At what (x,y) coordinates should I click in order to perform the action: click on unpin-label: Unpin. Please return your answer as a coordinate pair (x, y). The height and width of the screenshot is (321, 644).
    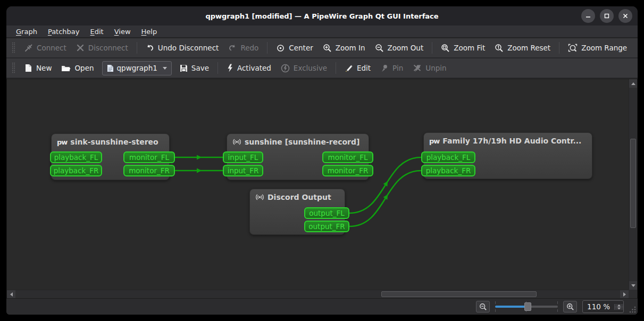
    Looking at the image, I should click on (436, 68).